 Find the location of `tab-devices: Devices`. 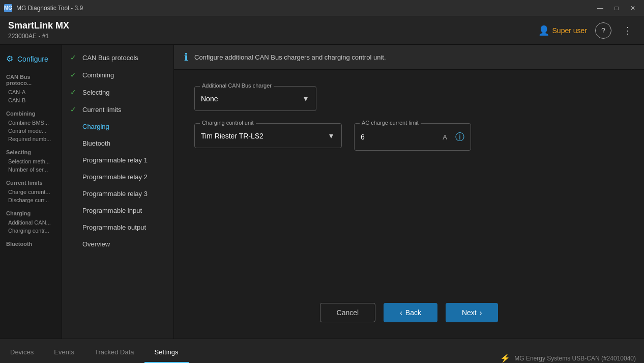

tab-devices: Devices is located at coordinates (22, 352).